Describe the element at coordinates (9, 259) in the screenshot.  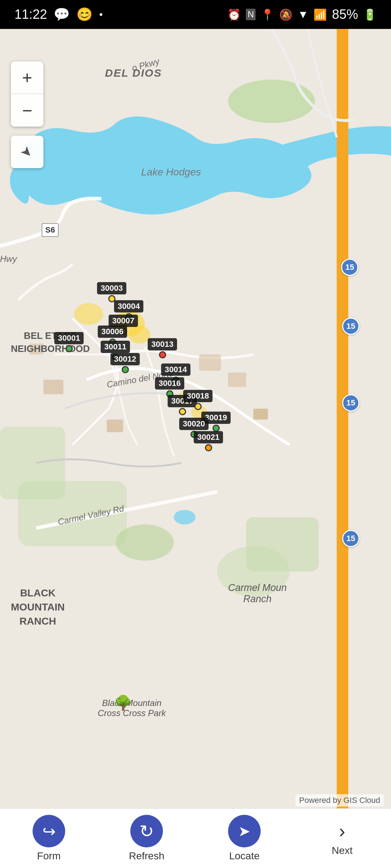
I see `hwy-label: Hwy` at that location.